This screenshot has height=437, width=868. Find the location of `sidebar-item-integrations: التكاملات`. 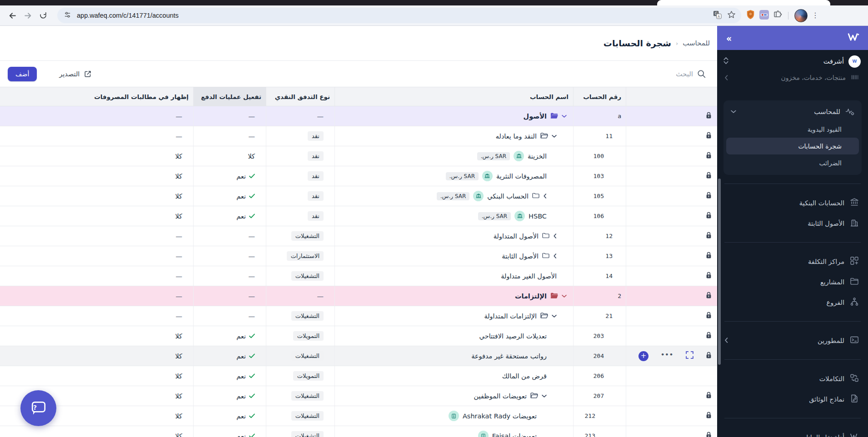

sidebar-item-integrations: التكاملات is located at coordinates (793, 379).